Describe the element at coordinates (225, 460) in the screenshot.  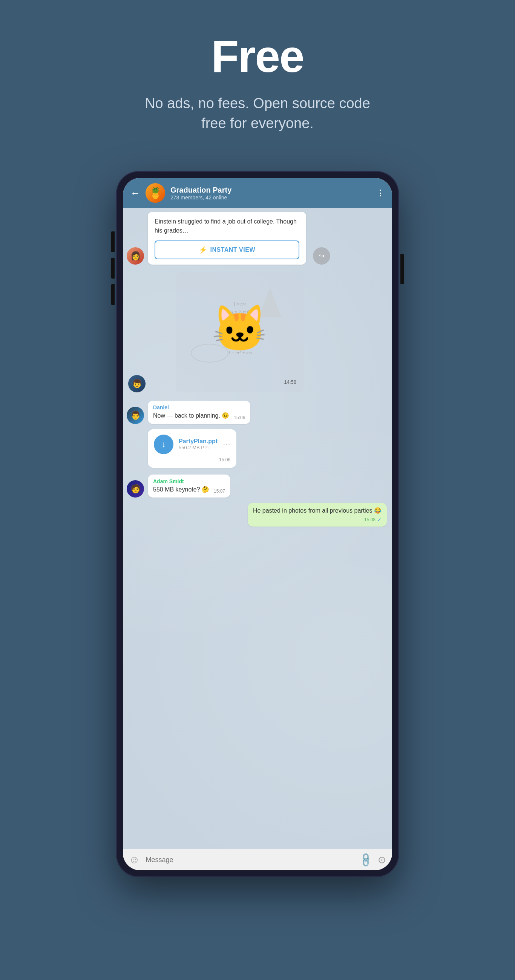
I see `file-time: 15:06` at that location.